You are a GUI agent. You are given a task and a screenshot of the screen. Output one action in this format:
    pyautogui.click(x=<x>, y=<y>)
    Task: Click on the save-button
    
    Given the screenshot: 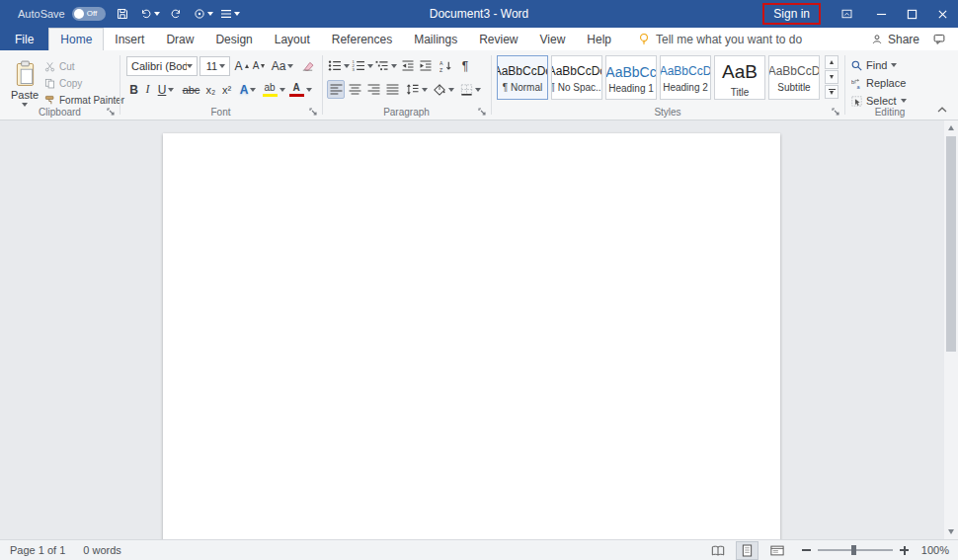 What is the action you would take?
    pyautogui.click(x=122, y=14)
    